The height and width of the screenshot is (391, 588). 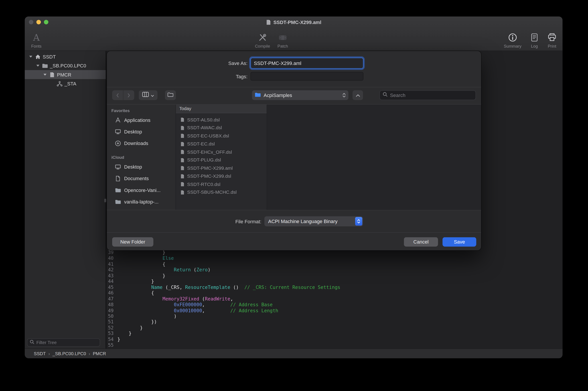 What do you see at coordinates (221, 176) in the screenshot?
I see `file-row: SSDT-PMC-X299.dsl` at bounding box center [221, 176].